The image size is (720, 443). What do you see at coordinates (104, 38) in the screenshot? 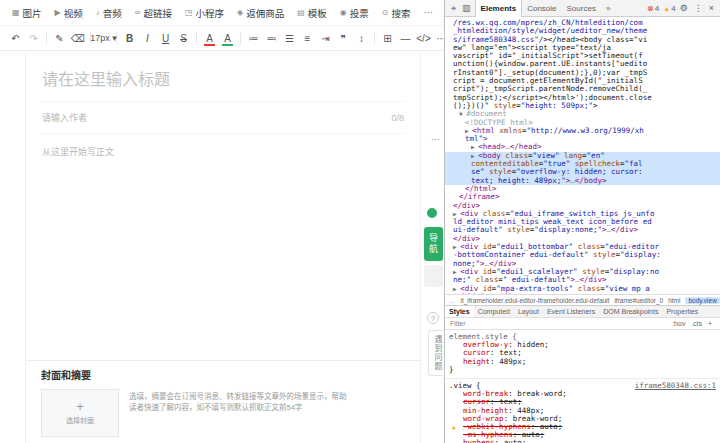
I see `font-size-select: 17px ▾` at bounding box center [104, 38].